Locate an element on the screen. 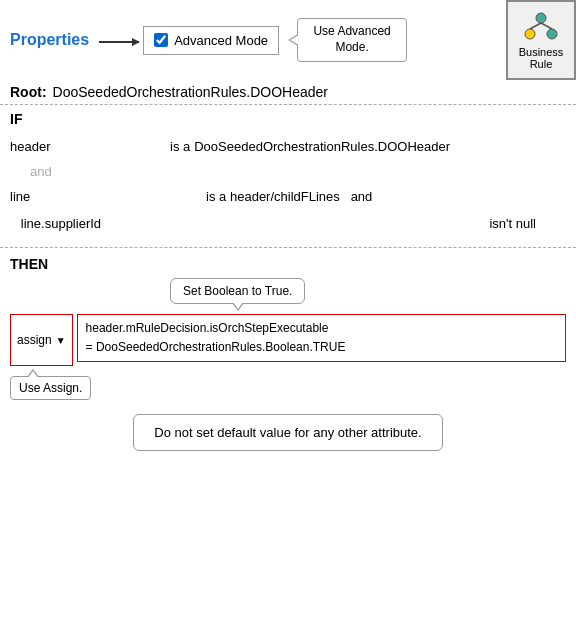  condition-row-1: header is a DooSeededOrchestrationRules.… is located at coordinates (288, 146).